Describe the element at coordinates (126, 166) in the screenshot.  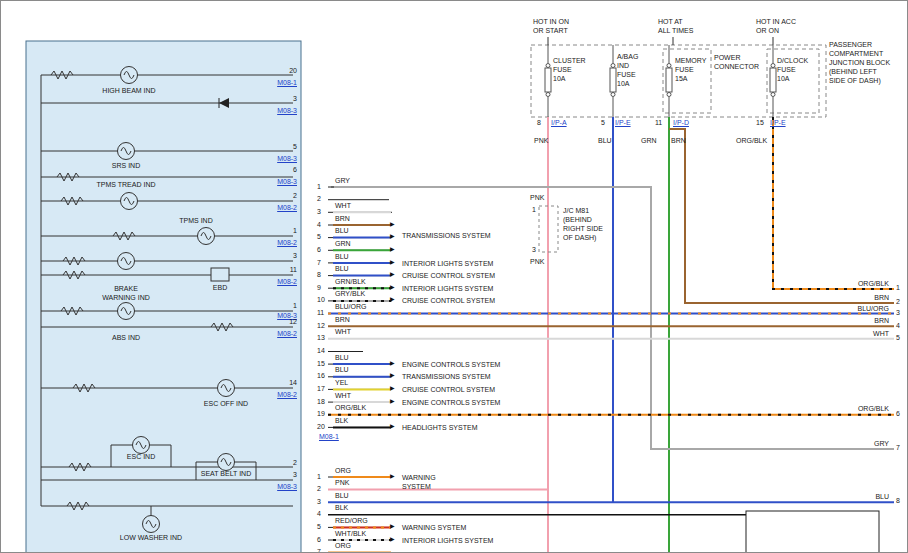
I see `indicator-label-srs: SRS IND` at that location.